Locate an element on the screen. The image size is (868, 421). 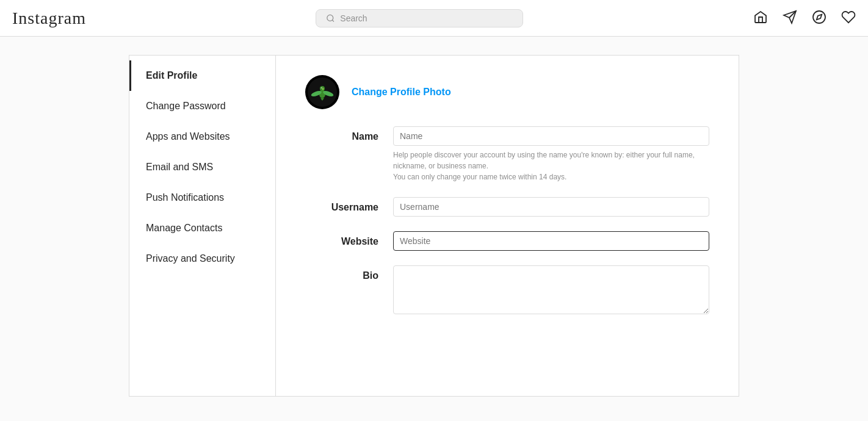
sidebar-item-email-sms: Email and SMS is located at coordinates (203, 167).